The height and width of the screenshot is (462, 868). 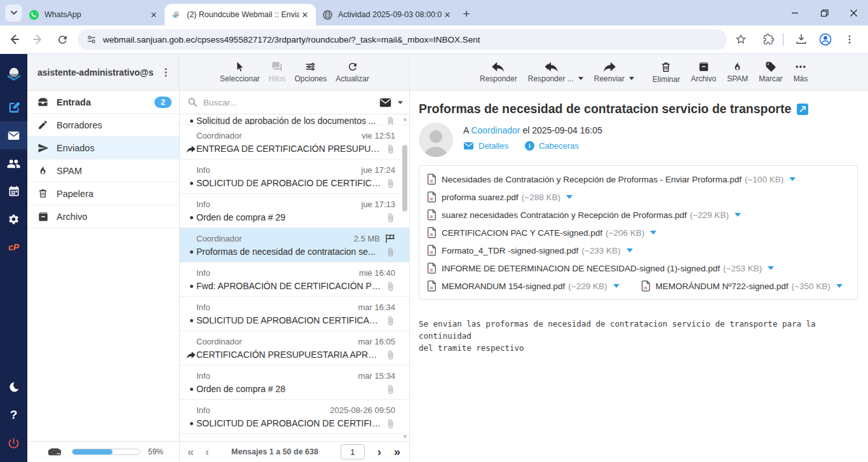 What do you see at coordinates (103, 148) in the screenshot?
I see `sidebar-item-enviados: Enviados` at bounding box center [103, 148].